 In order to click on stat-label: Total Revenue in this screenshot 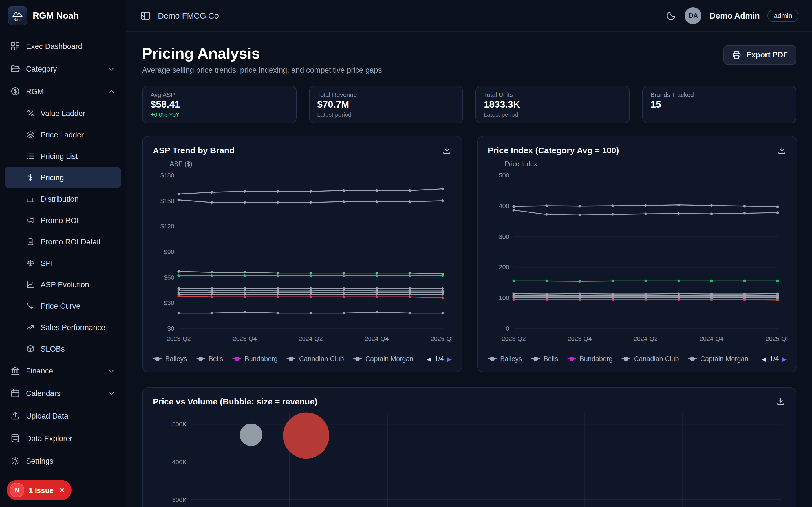, I will do `click(386, 95)`.